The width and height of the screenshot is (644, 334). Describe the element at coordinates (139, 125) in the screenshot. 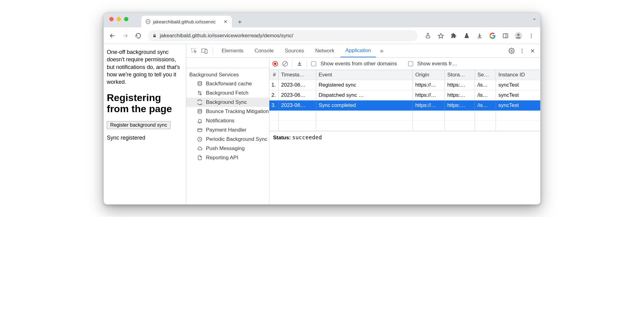

I see `register-sync-button: Register background sync` at that location.